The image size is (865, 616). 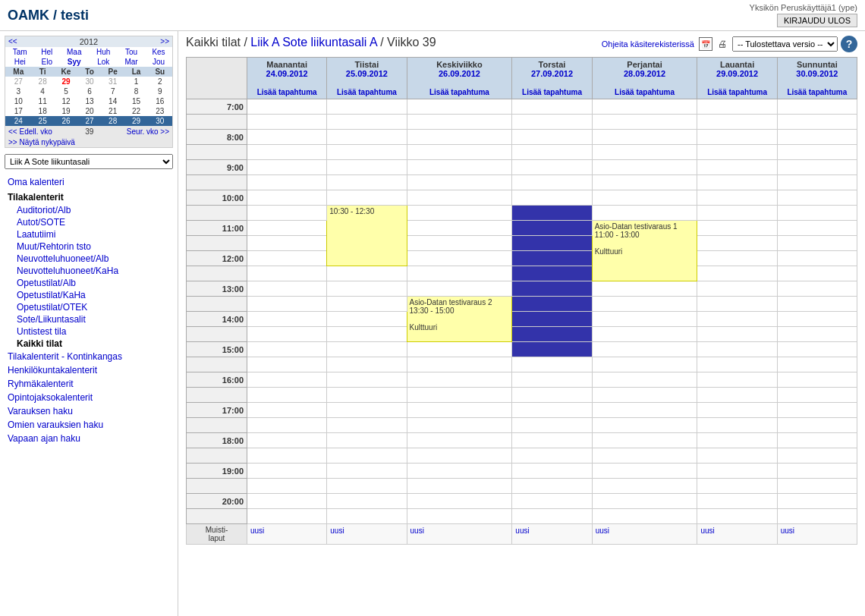 I want to click on cell-1200-mon, so click(x=287, y=259).